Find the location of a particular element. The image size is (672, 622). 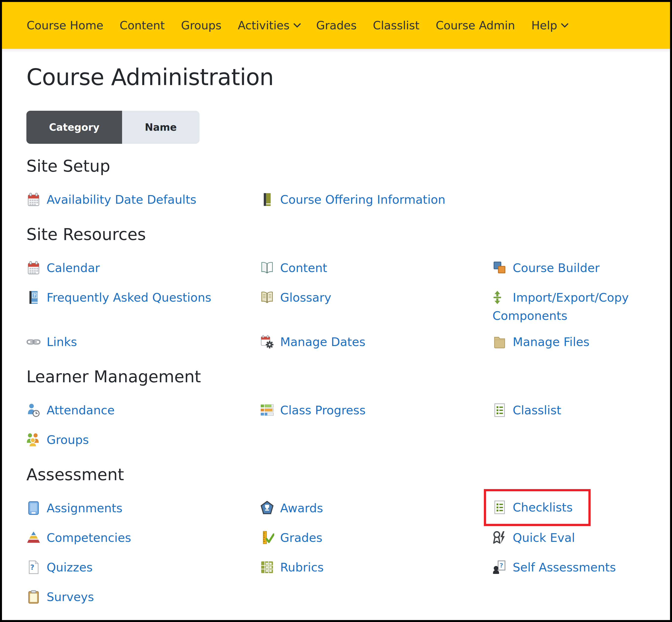

import-export-icon is located at coordinates (499, 298).